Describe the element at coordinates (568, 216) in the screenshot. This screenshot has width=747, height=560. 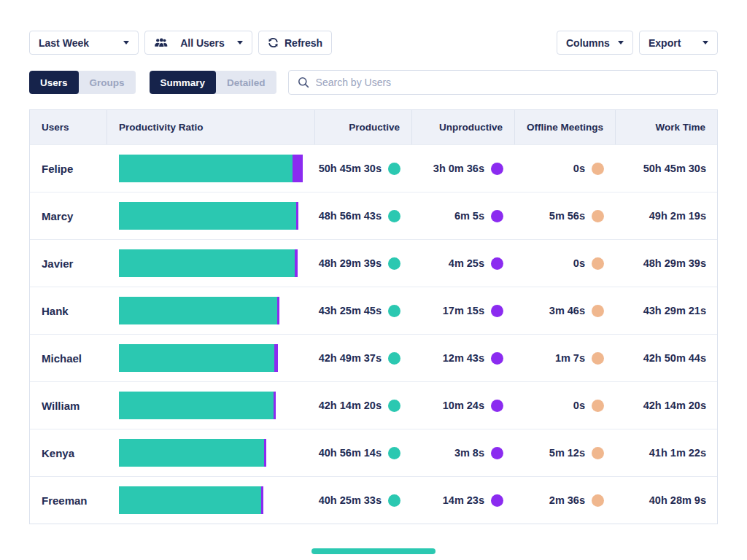
I see `offline-meetings-value: 5m 56s` at that location.